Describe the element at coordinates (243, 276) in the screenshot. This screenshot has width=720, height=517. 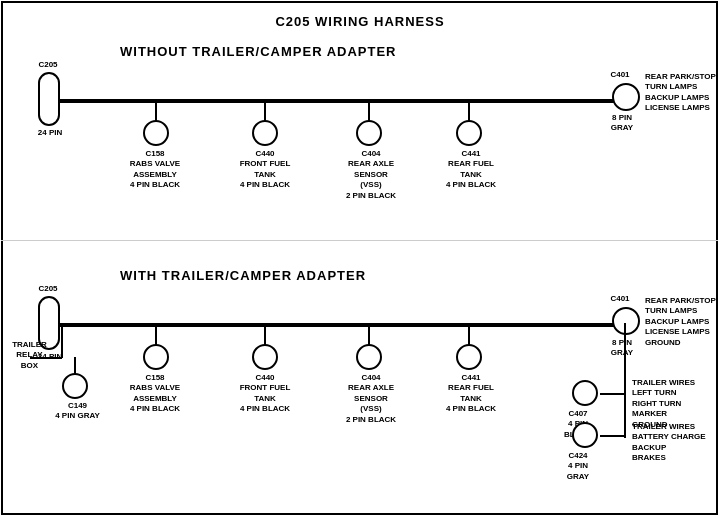
I see `bottom-section-label: WITH TRAILER/CAMPER ADAPTER` at that location.